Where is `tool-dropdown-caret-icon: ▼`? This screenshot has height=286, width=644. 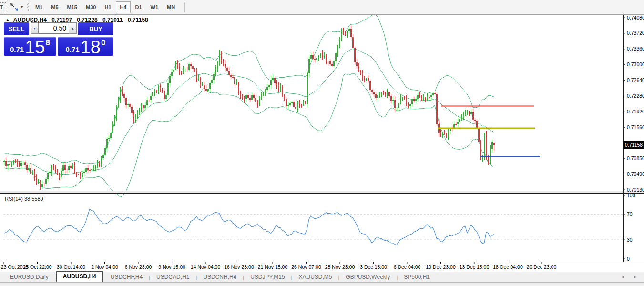 tool-dropdown-caret-icon: ▼ is located at coordinates (22, 7).